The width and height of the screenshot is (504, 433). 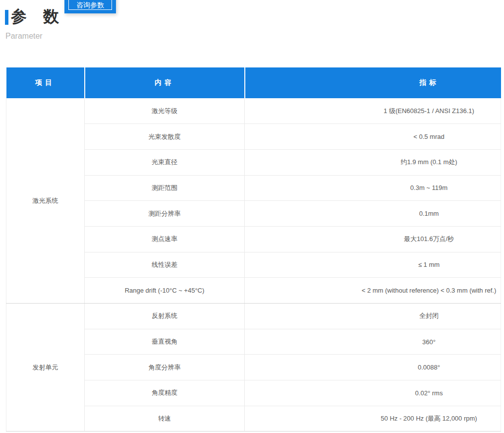 I want to click on column-header-item: 项目, so click(x=46, y=83).